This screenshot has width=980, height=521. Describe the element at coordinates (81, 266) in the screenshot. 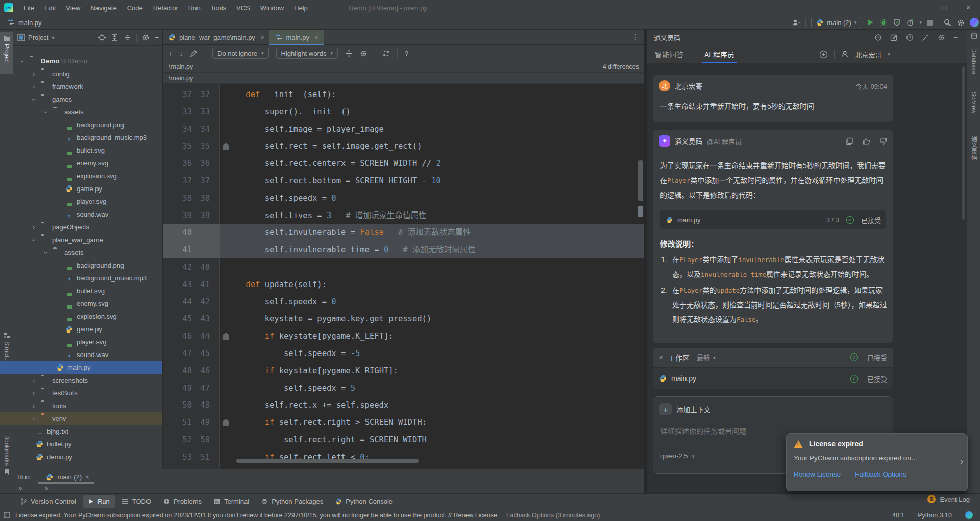

I see `tree-item-background-png: background.png` at that location.